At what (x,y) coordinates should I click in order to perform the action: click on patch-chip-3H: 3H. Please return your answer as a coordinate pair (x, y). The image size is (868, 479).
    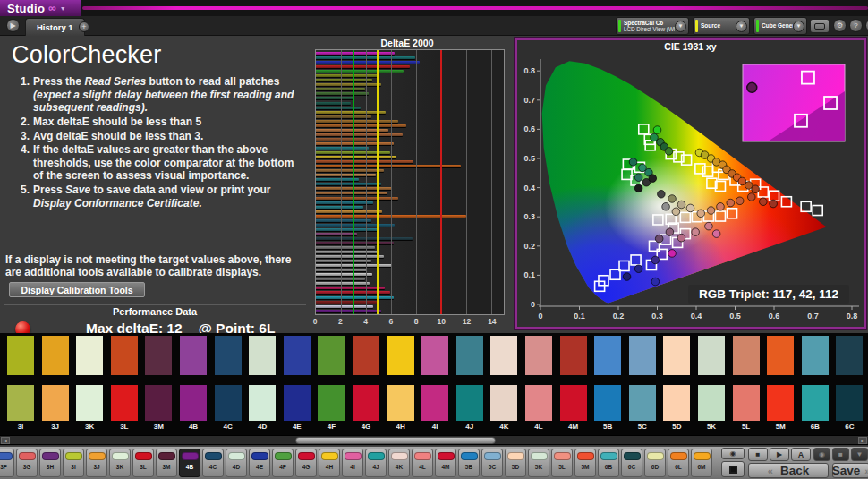
    Looking at the image, I should click on (50, 463).